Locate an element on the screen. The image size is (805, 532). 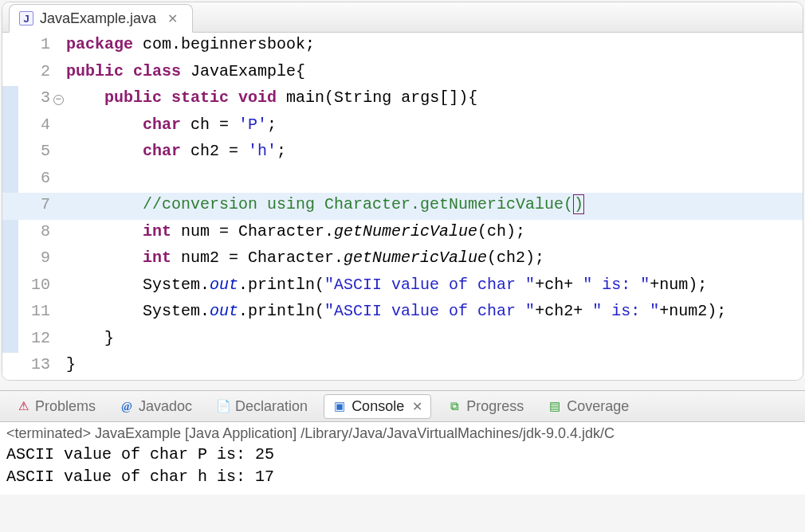
line-number: 8 is located at coordinates (34, 233).